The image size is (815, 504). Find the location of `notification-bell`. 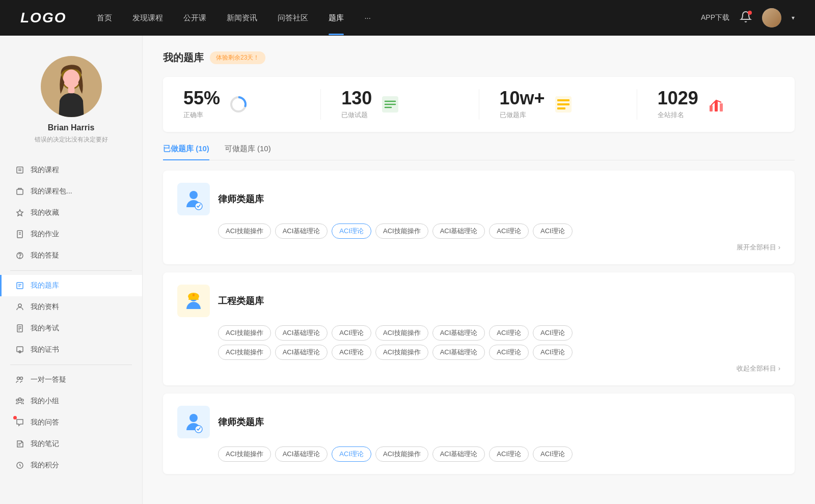

notification-bell is located at coordinates (746, 18).